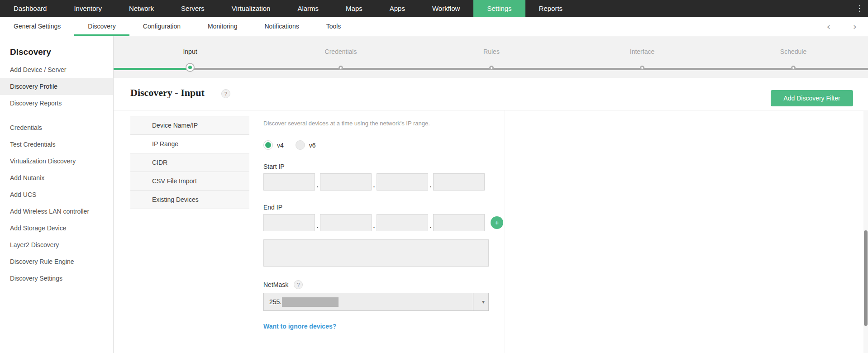  Describe the element at coordinates (190, 52) in the screenshot. I see `step-input: Input` at that location.